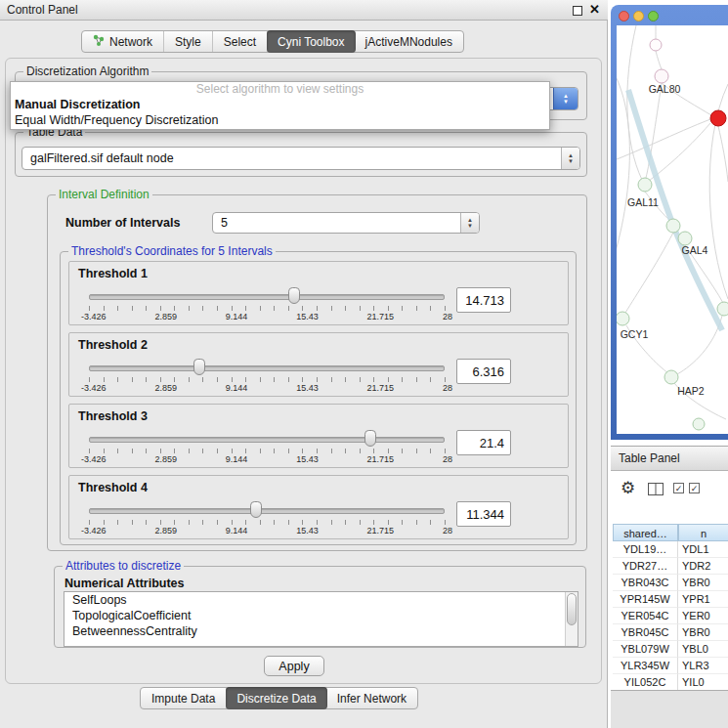 This screenshot has height=728, width=728. What do you see at coordinates (645, 567) in the screenshot?
I see `cell: YDR27…` at bounding box center [645, 567].